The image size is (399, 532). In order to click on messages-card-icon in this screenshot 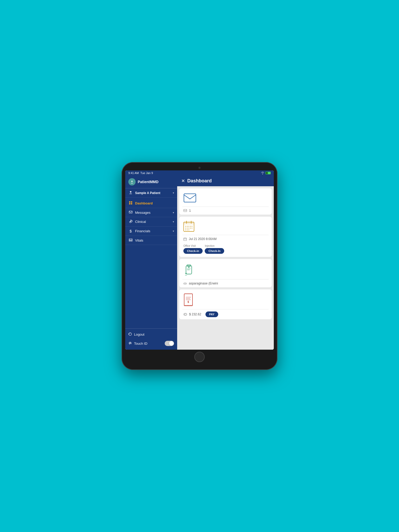, I will do `click(225, 197)`.